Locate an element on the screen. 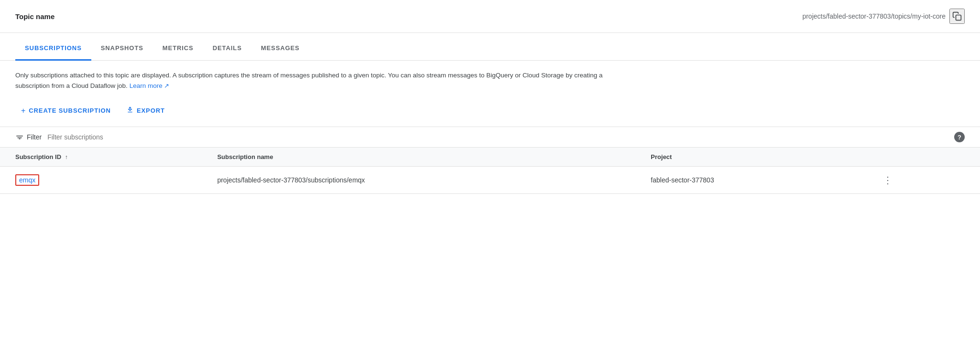 This screenshot has width=980, height=362. col-header-actions is located at coordinates (922, 157).